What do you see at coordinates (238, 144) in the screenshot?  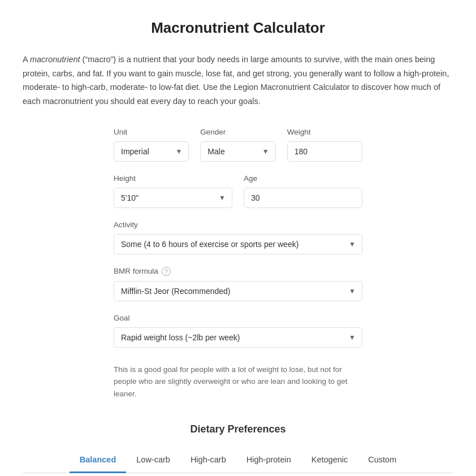 I see `row-unit-gender-weight: Unit Imperial Metric ▼ Gender Male Femal…` at bounding box center [238, 144].